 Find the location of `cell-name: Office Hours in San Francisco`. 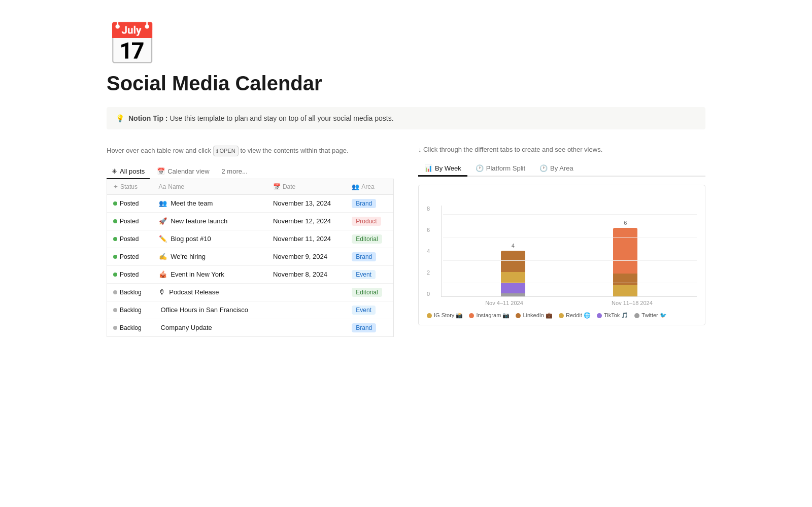

cell-name: Office Hours in San Francisco is located at coordinates (210, 310).